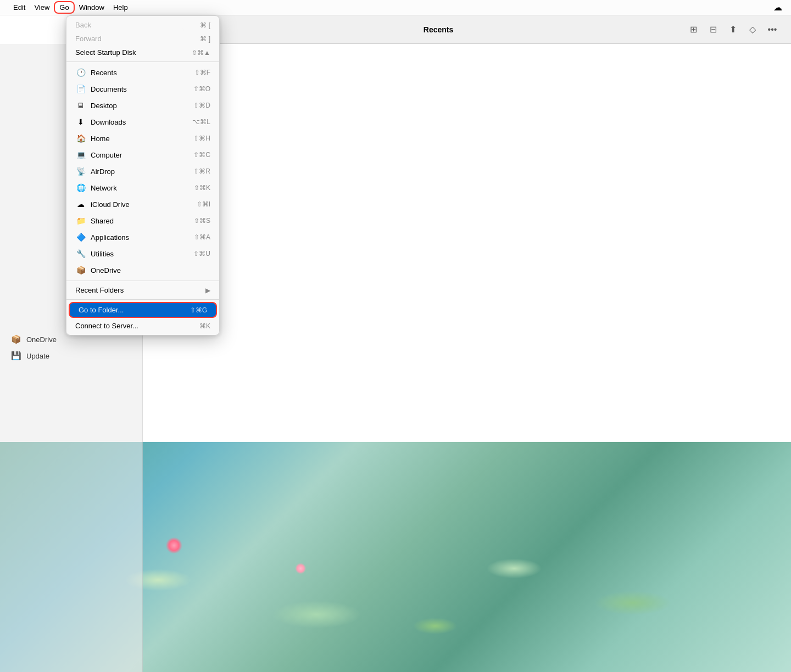 The width and height of the screenshot is (791, 672). Describe the element at coordinates (202, 138) in the screenshot. I see `menu-item-home-shortcut: ⇧⌘H` at that location.